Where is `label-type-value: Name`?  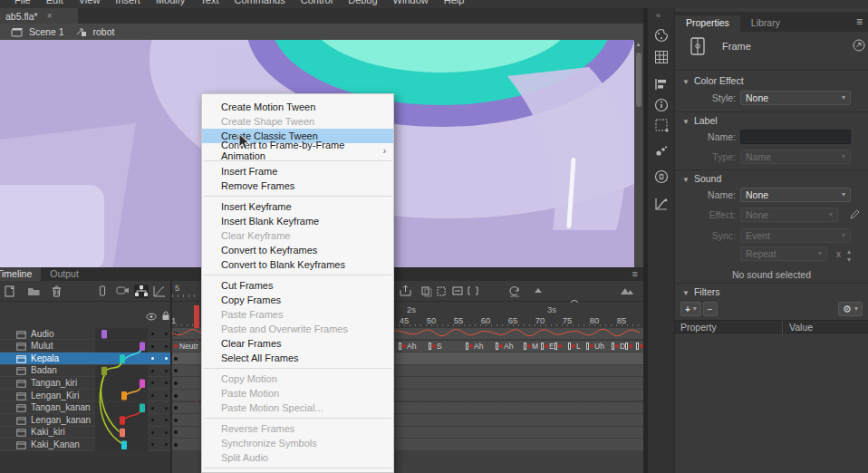
label-type-value: Name is located at coordinates (758, 157).